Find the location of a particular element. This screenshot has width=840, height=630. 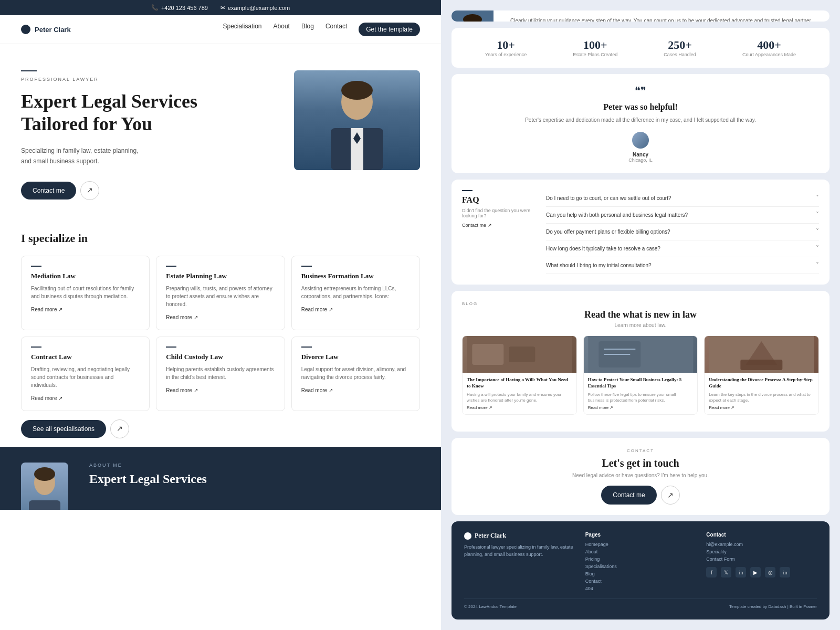

faq-left: FAQ Didn't find the question you were lo… is located at coordinates (499, 232).